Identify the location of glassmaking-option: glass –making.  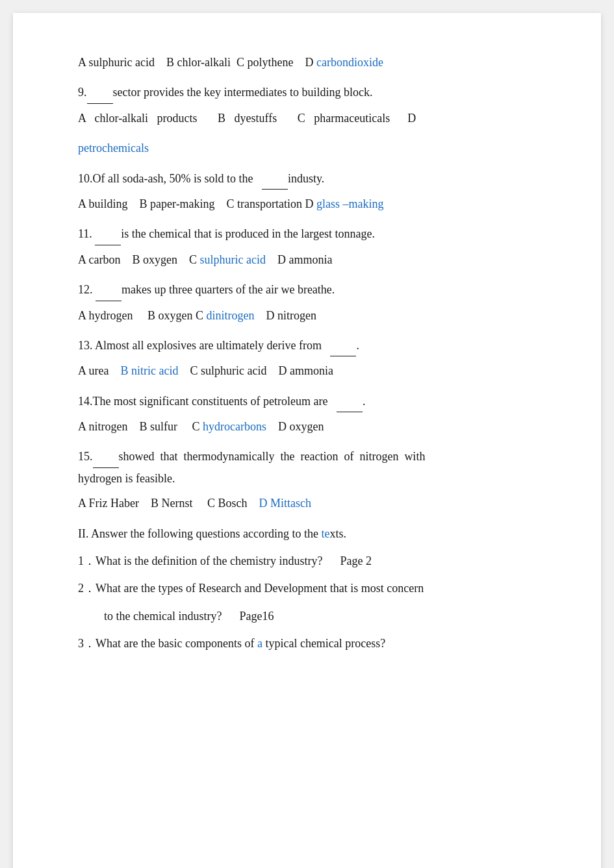
(350, 204).